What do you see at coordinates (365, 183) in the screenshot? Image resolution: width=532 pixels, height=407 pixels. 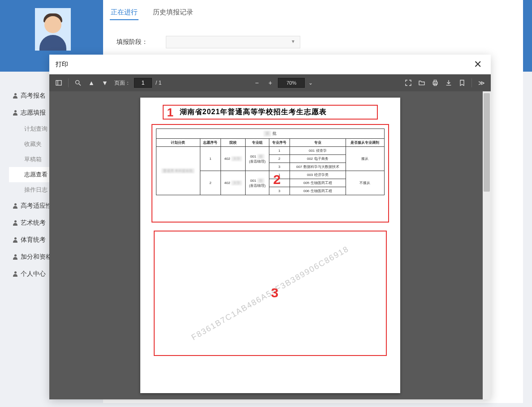 I see `cell-adjust: 不服从` at bounding box center [365, 183].